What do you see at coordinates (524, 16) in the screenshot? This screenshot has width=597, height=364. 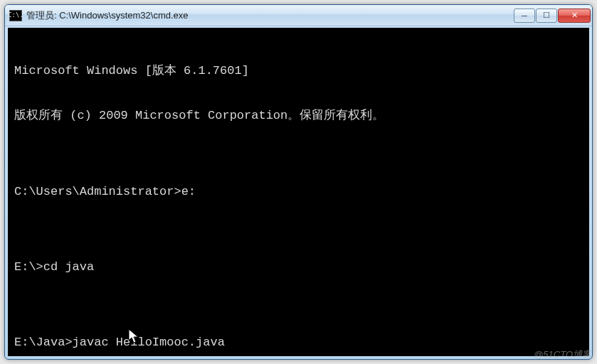 I see `minimize-button: ─` at bounding box center [524, 16].